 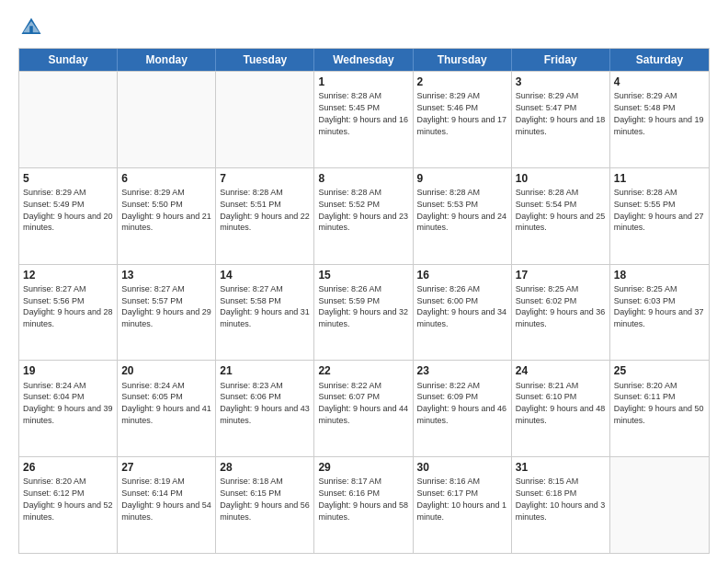 I want to click on calendar-header-tuesday: Tuesday, so click(x=265, y=60).